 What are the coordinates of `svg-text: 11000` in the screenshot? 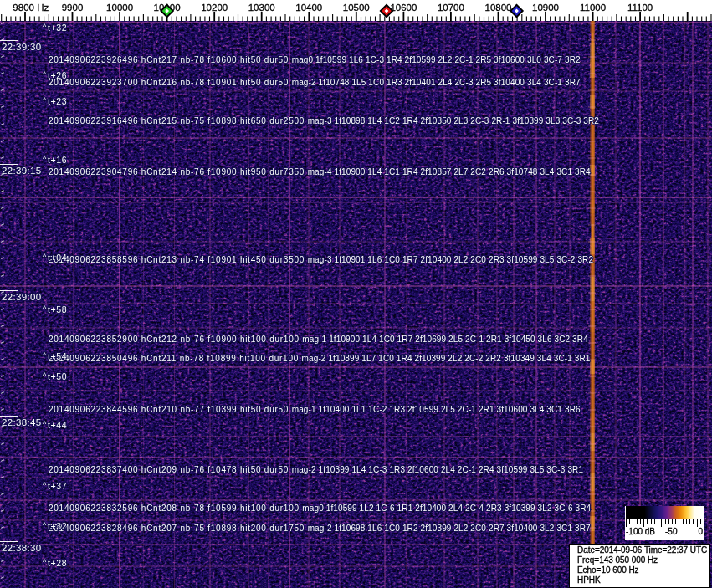 It's located at (592, 8).